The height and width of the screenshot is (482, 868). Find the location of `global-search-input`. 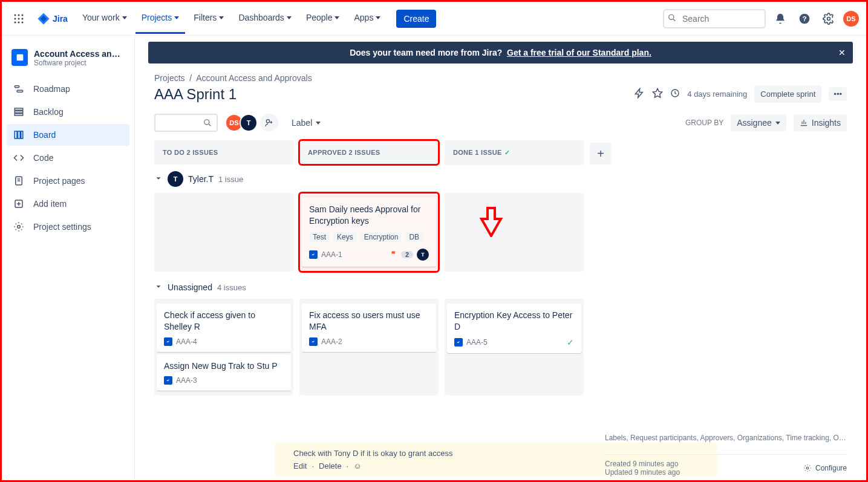

global-search-input is located at coordinates (714, 19).